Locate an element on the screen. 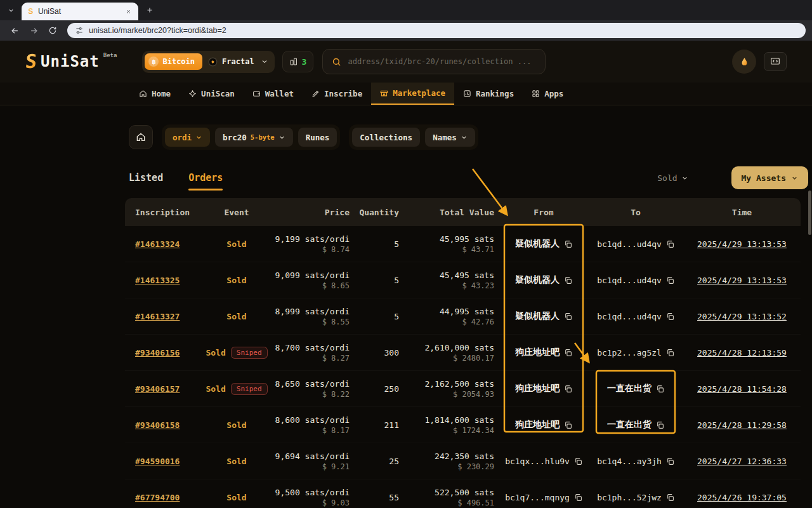  pending-blocks-button: 3 is located at coordinates (298, 62).